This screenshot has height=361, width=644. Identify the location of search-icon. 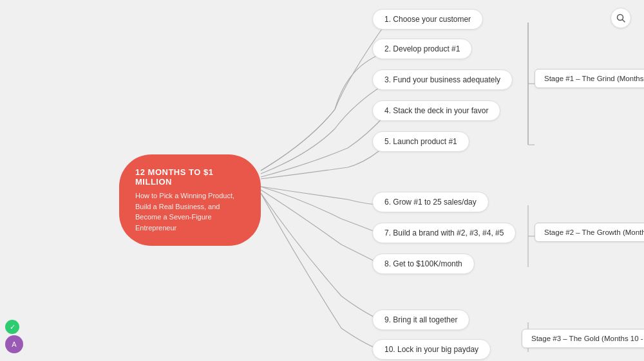
(621, 18).